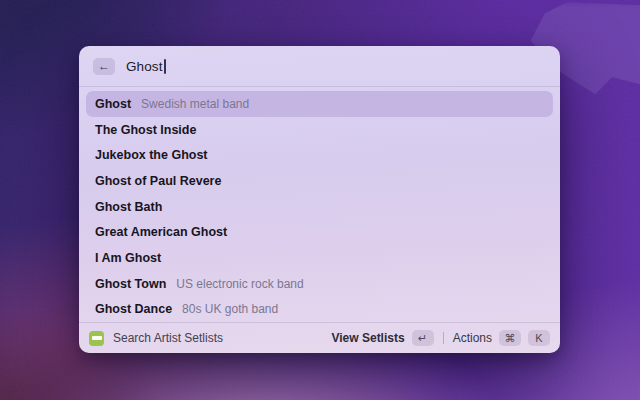  What do you see at coordinates (165, 66) in the screenshot?
I see `text-caret` at bounding box center [165, 66].